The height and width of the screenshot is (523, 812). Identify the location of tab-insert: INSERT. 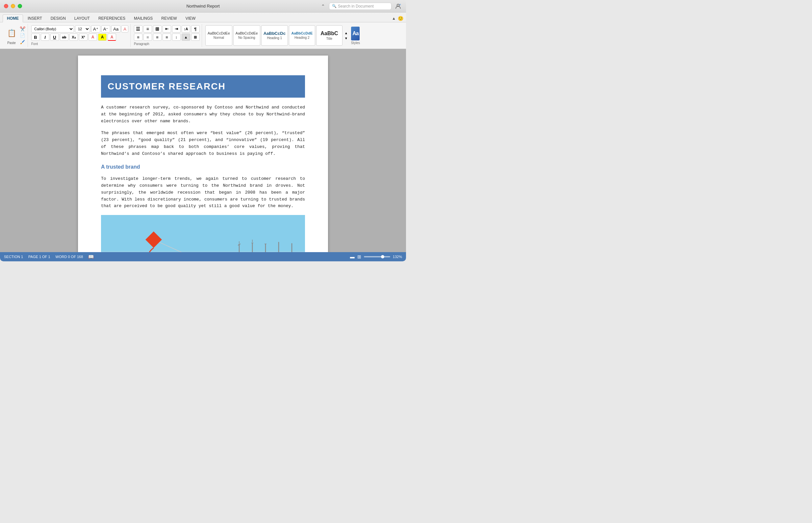
(35, 18).